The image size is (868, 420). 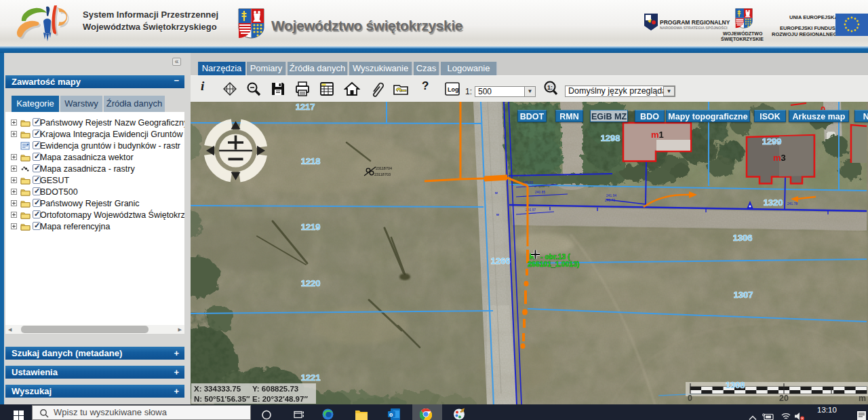 What do you see at coordinates (735, 385) in the screenshot?
I see `svg-text: 1308` at bounding box center [735, 385].